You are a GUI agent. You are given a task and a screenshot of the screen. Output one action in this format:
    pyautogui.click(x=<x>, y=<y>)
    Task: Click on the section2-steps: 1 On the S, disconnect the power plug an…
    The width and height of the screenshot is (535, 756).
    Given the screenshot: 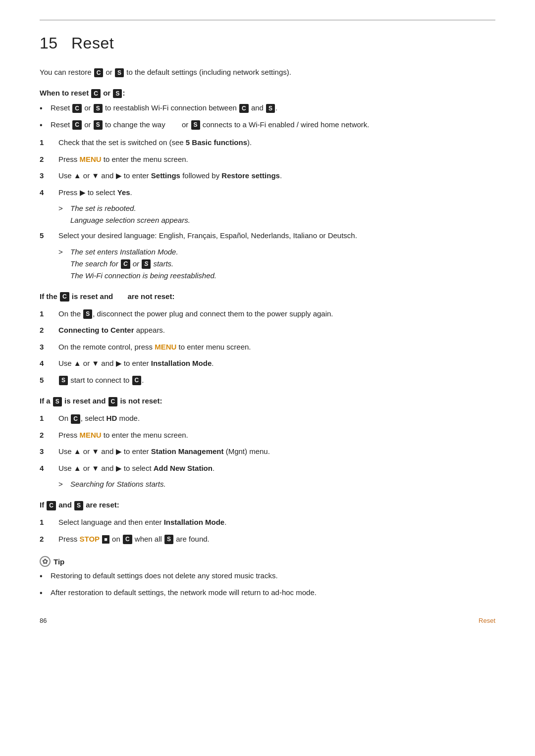 What is the action you would take?
    pyautogui.click(x=268, y=347)
    